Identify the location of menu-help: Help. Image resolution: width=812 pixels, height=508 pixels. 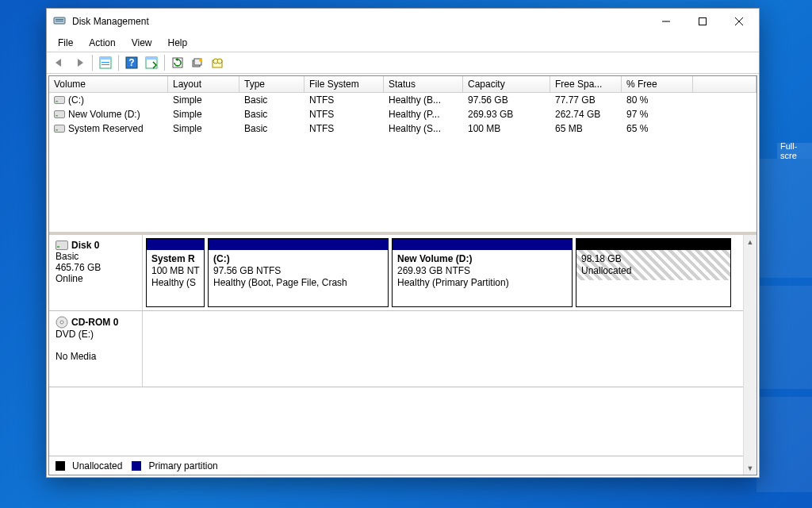
(178, 43).